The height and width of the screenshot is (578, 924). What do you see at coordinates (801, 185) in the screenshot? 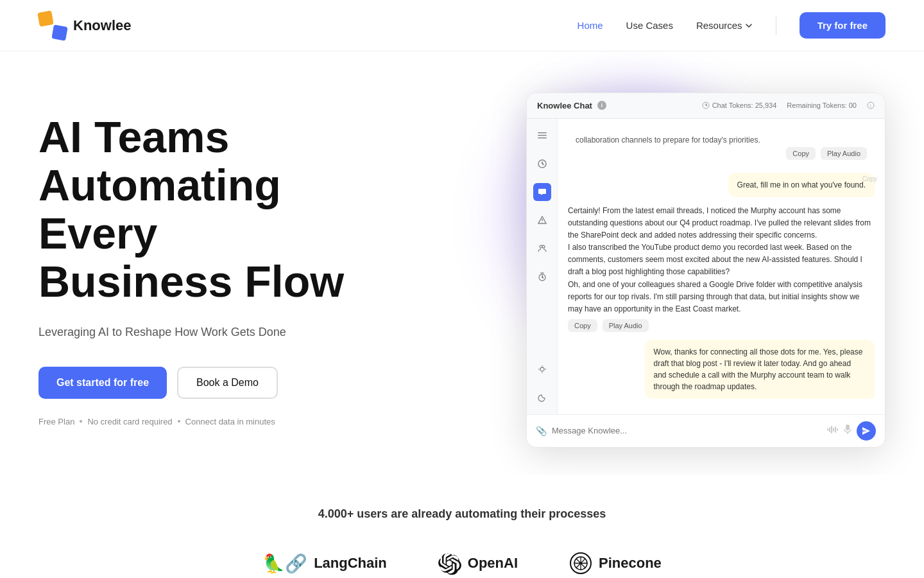
I see `msg-user-1: Great, fill me in on what you've found.` at bounding box center [801, 185].